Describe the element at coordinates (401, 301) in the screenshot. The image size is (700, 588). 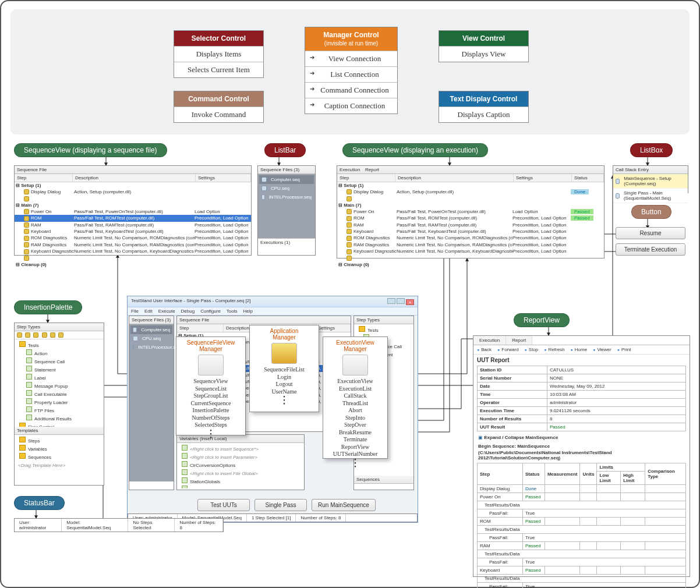
I see `max-icon` at that location.